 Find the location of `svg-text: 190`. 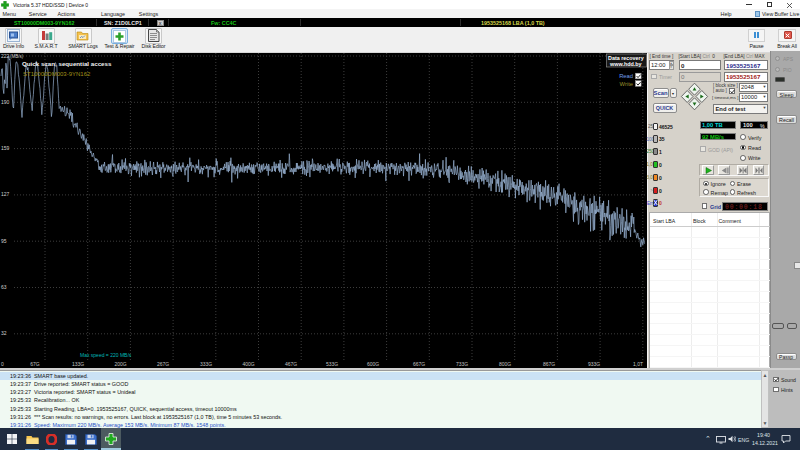

svg-text: 190 is located at coordinates (6, 102).